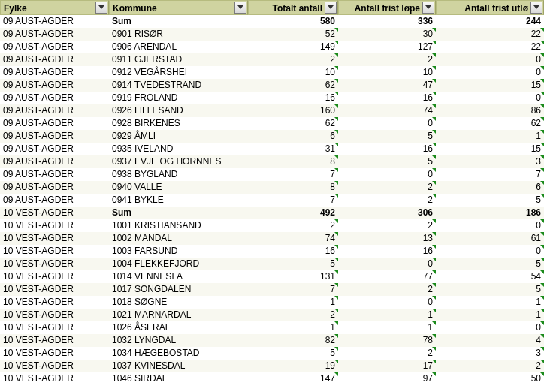 Image resolution: width=544 pixels, height=392 pixels. Describe the element at coordinates (179, 174) in the screenshot. I see `cell-kommune: 0938 BYGLAND` at that location.